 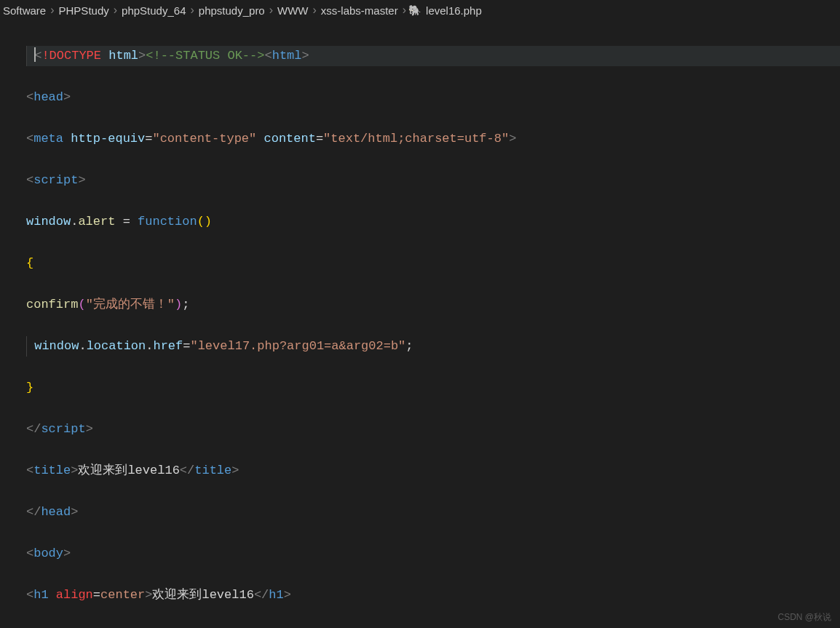 I want to click on crumb-file: level16.php, so click(x=454, y=10).